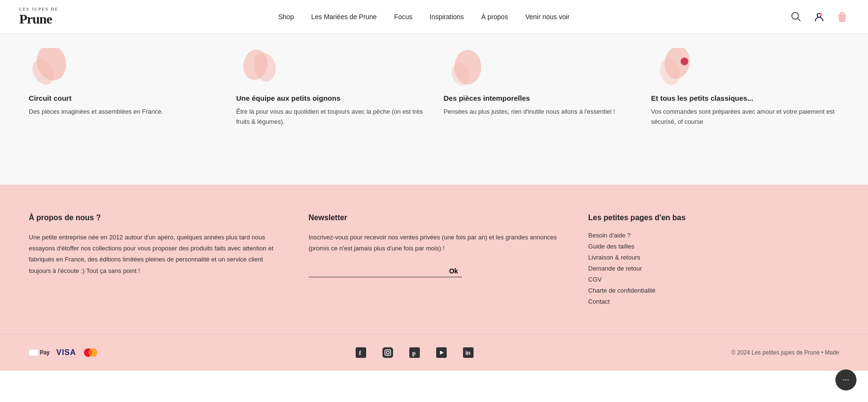  Describe the element at coordinates (123, 85) in the screenshot. I see `feature-item-1: Circuit court Des pièces imaginées et as…` at that location.